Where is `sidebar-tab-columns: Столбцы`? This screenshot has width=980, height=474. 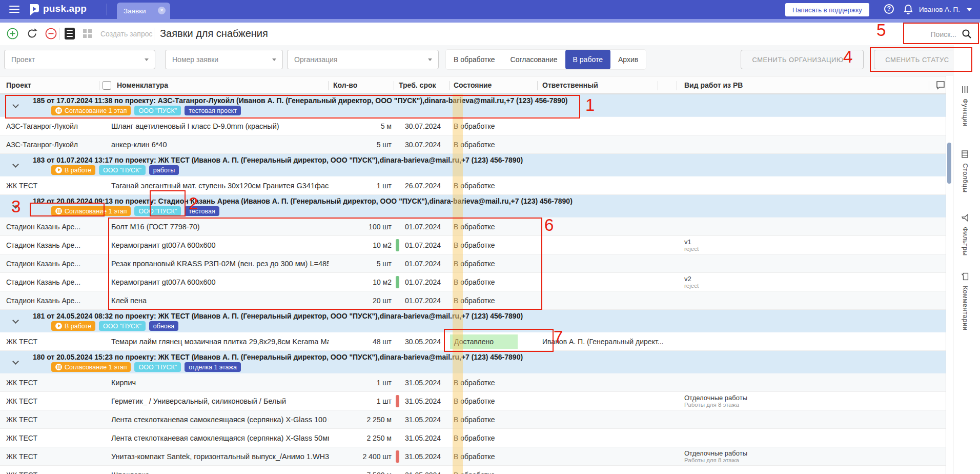
sidebar-tab-columns: Столбцы is located at coordinates (965, 172).